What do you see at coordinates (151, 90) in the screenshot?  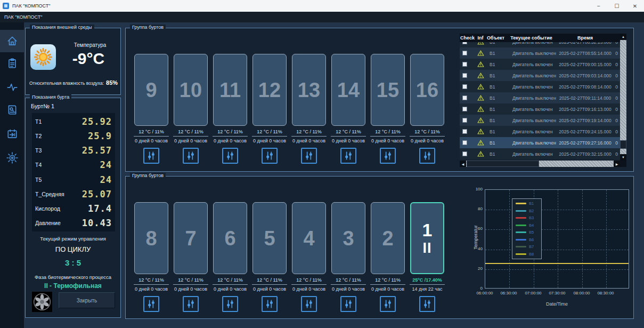 I see `pile-card-body: 9` at bounding box center [151, 90].